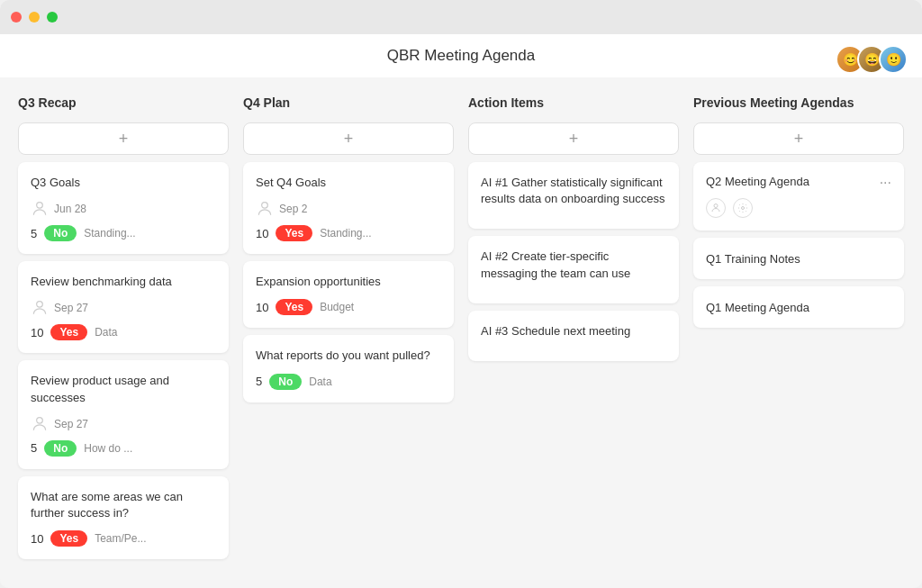 This screenshot has height=588, width=922. What do you see at coordinates (123, 424) in the screenshot?
I see `review-product-meta: Sep 27` at bounding box center [123, 424].